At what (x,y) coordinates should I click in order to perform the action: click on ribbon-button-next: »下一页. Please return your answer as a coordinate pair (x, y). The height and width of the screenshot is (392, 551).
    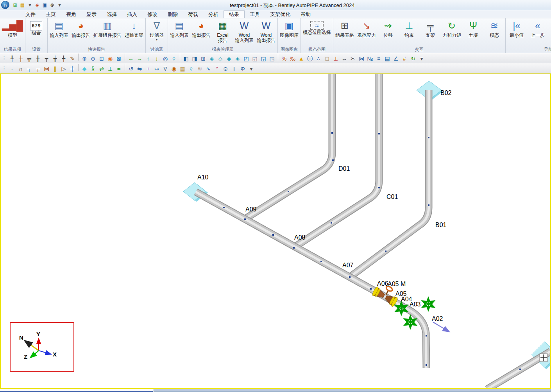
    Looking at the image, I should click on (549, 32).